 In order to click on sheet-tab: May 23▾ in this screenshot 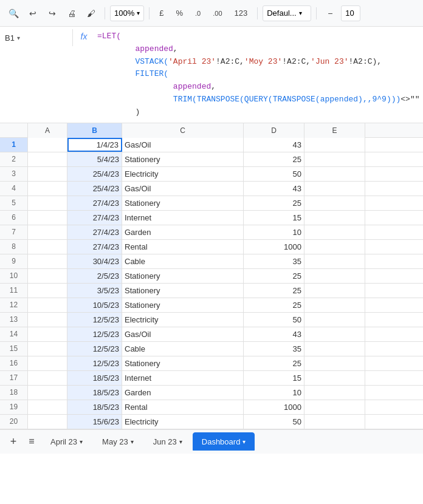, I will do `click(118, 441)`.